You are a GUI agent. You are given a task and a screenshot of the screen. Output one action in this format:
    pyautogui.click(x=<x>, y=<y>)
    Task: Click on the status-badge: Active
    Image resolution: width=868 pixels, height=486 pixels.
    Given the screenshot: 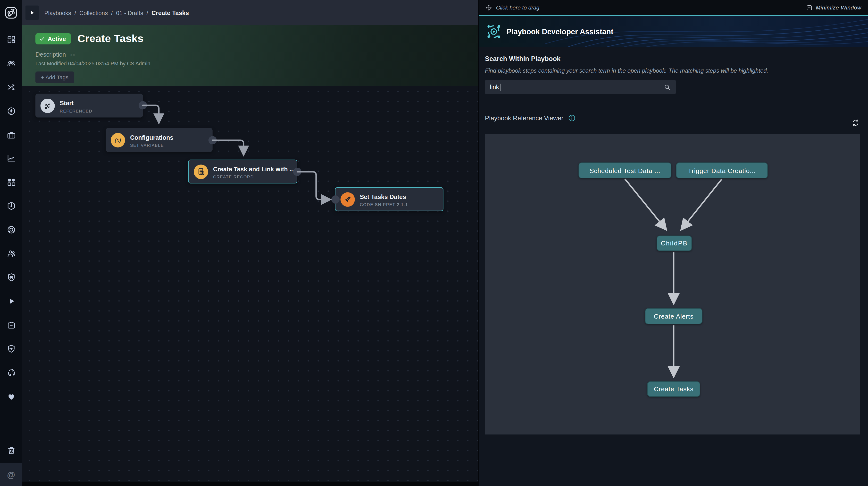 What is the action you would take?
    pyautogui.click(x=53, y=39)
    